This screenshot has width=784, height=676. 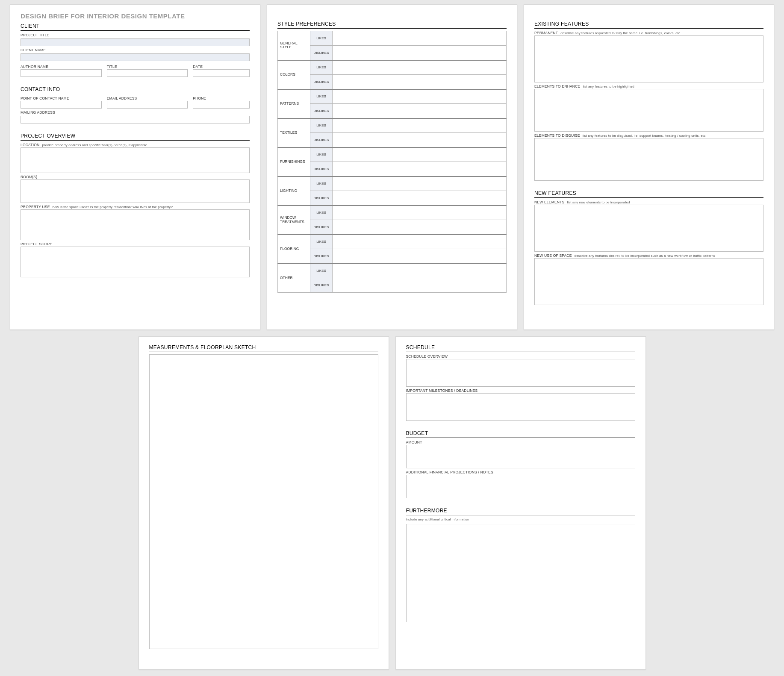 What do you see at coordinates (147, 73) in the screenshot?
I see `input-title` at bounding box center [147, 73].